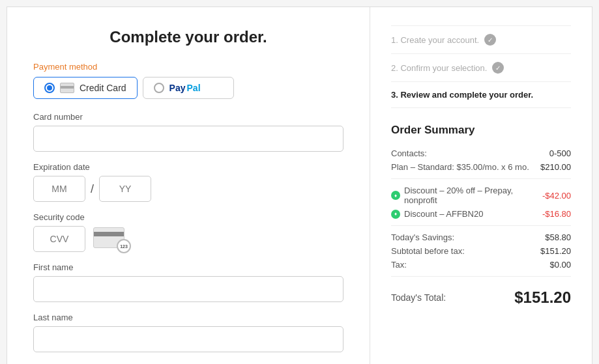  What do you see at coordinates (59, 189) in the screenshot?
I see `expiry-mm-input` at bounding box center [59, 189].